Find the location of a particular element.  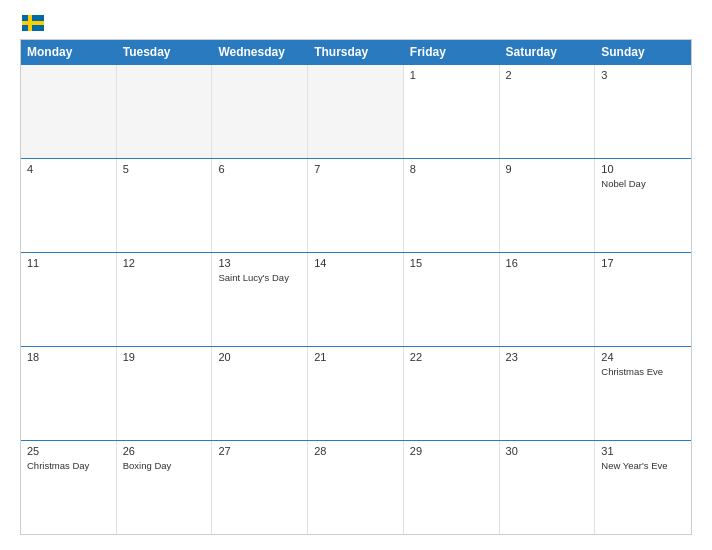

event-label: Christmas Day is located at coordinates (58, 466).